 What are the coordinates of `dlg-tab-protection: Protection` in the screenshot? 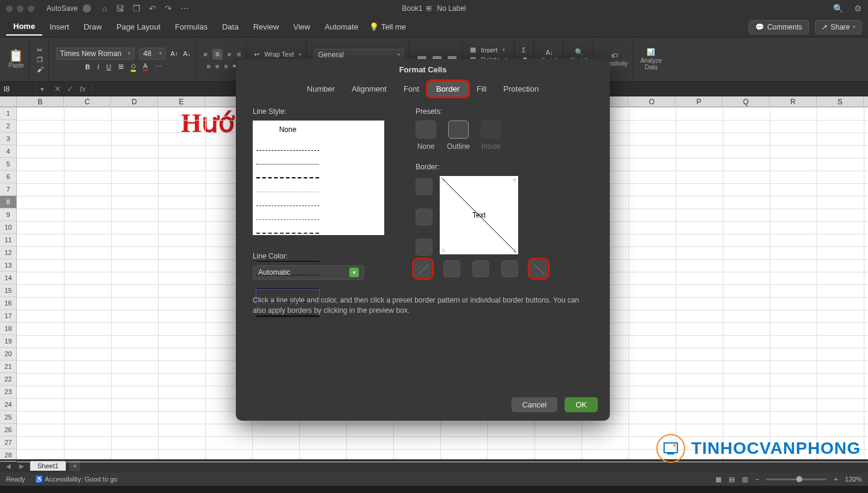 It's located at (521, 89).